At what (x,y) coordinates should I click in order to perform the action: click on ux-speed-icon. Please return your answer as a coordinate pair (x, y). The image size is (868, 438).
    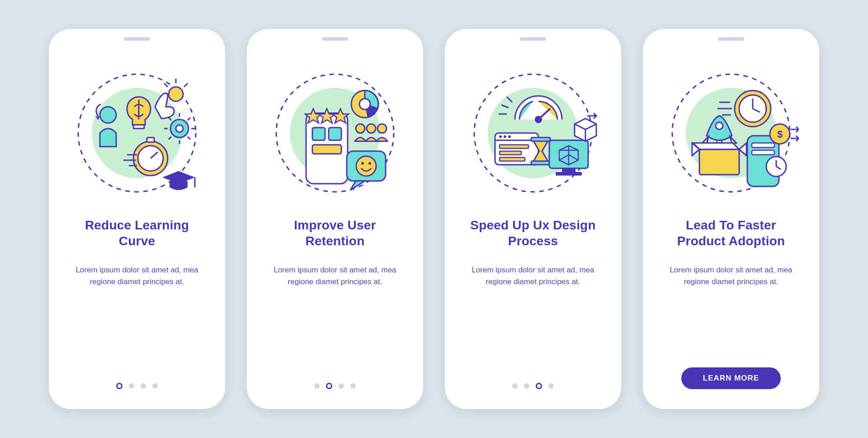
    Looking at the image, I should click on (533, 133).